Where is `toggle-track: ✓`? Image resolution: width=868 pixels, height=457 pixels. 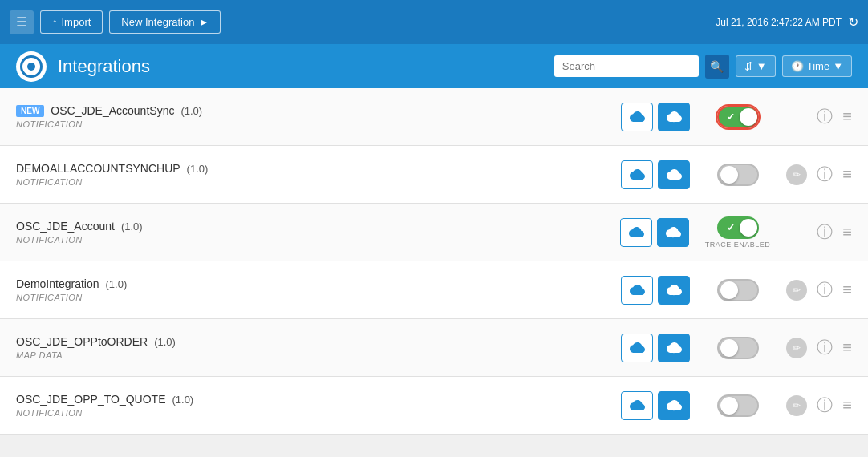
toggle-track: ✓ is located at coordinates (738, 117).